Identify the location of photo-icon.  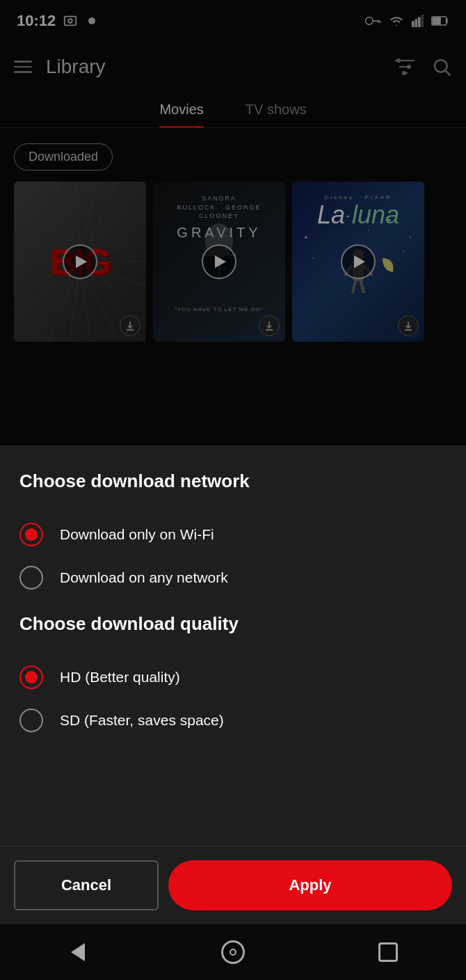
(70, 21).